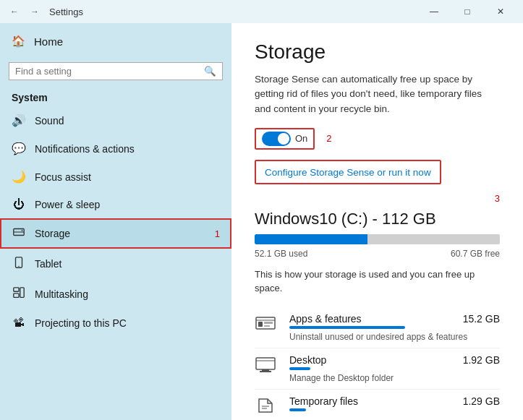  Describe the element at coordinates (378, 239) in the screenshot. I see `storage-bar` at that location.